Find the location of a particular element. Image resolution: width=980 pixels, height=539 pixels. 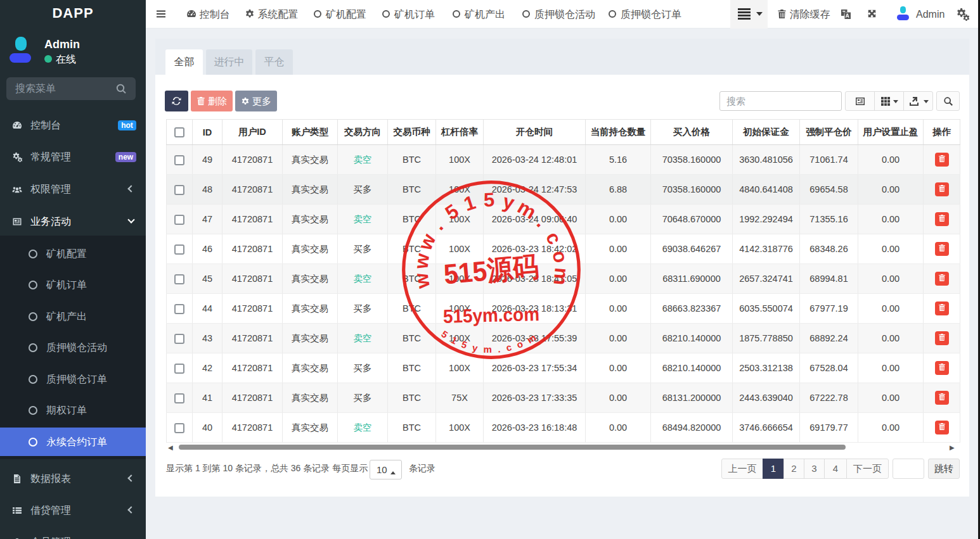

svg-text: 515源码 is located at coordinates (491, 270).